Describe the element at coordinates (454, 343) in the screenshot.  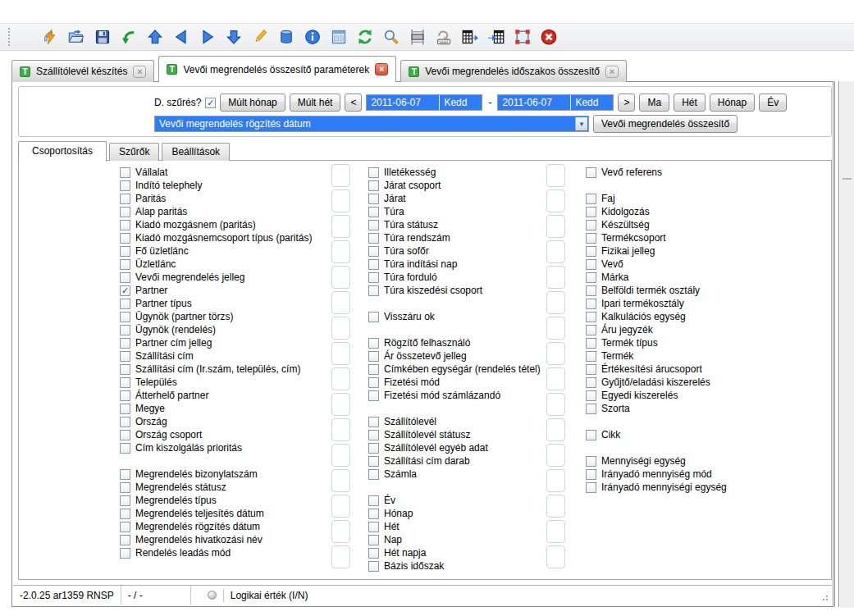
I see `grouping-checkbox-row: Rögzítő felhasználó` at that location.